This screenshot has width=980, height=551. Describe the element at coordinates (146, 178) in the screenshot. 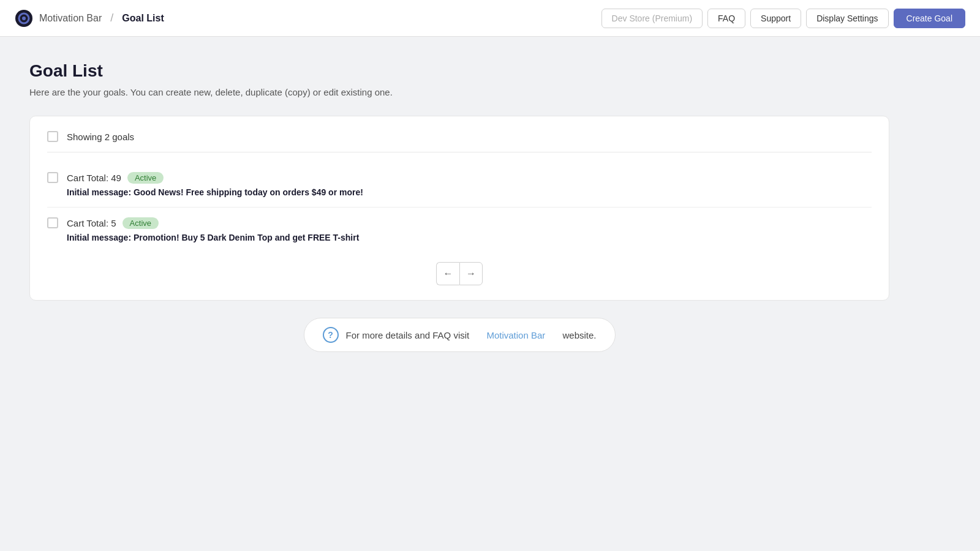

I see `goal-1-status: Active` at that location.